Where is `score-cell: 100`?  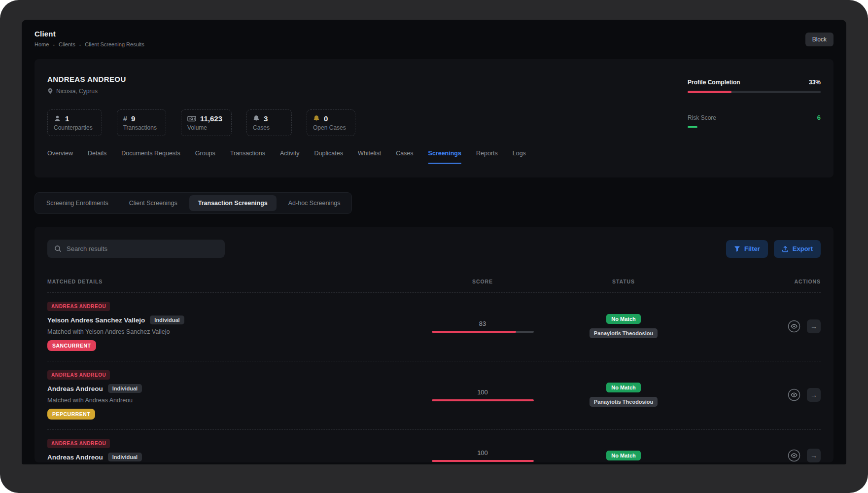 score-cell: 100 is located at coordinates (483, 456).